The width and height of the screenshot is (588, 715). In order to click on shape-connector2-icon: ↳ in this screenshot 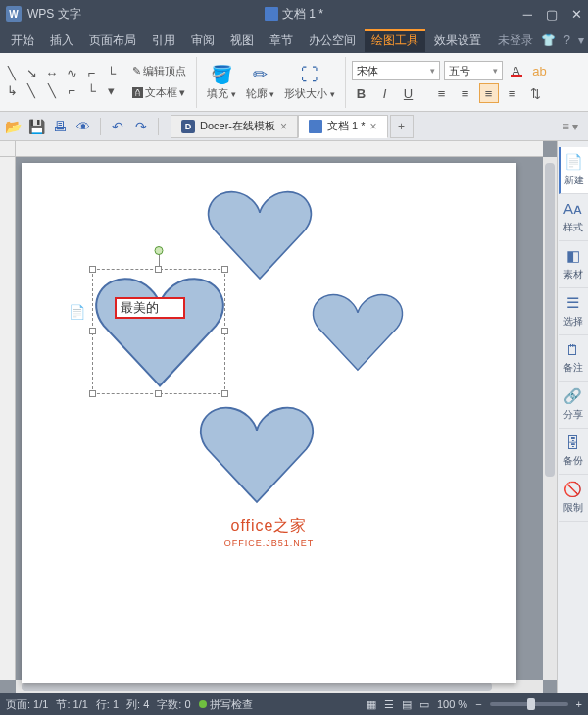, I will do `click(12, 91)`.